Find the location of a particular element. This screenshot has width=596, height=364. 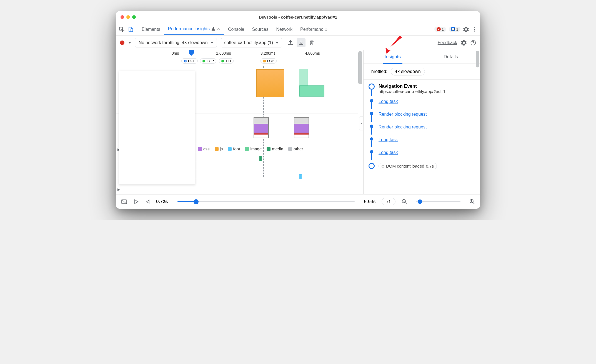

insights-toolbar: No network throttling, 4× slowdown coffe… is located at coordinates (298, 43).